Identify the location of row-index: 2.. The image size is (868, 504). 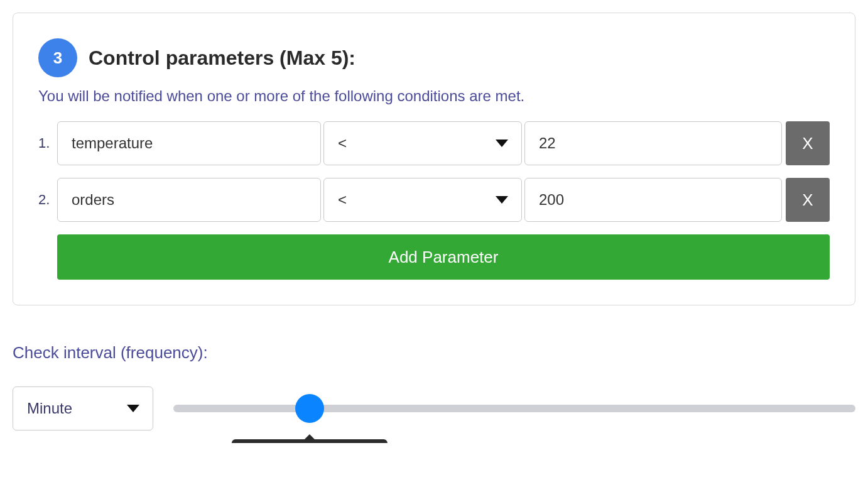
(48, 200).